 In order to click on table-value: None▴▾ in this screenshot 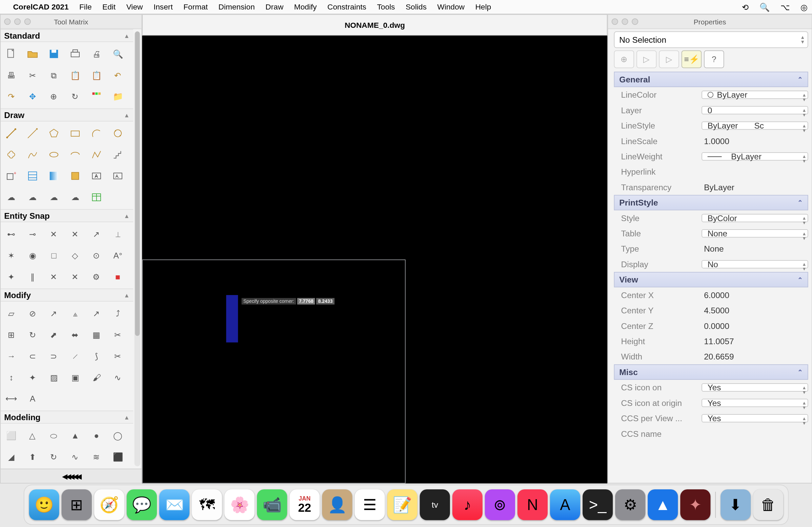, I will do `click(755, 233)`.